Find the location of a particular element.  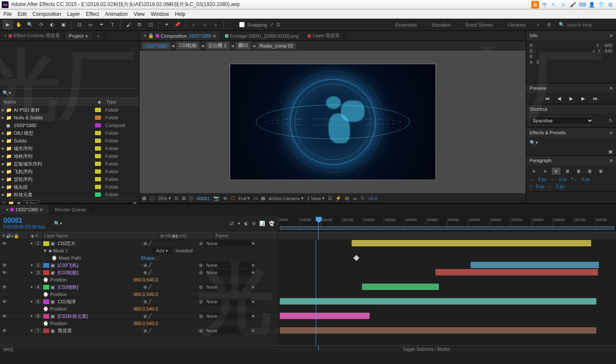

axis-local-icon: ⟐ is located at coordinates (193, 25).